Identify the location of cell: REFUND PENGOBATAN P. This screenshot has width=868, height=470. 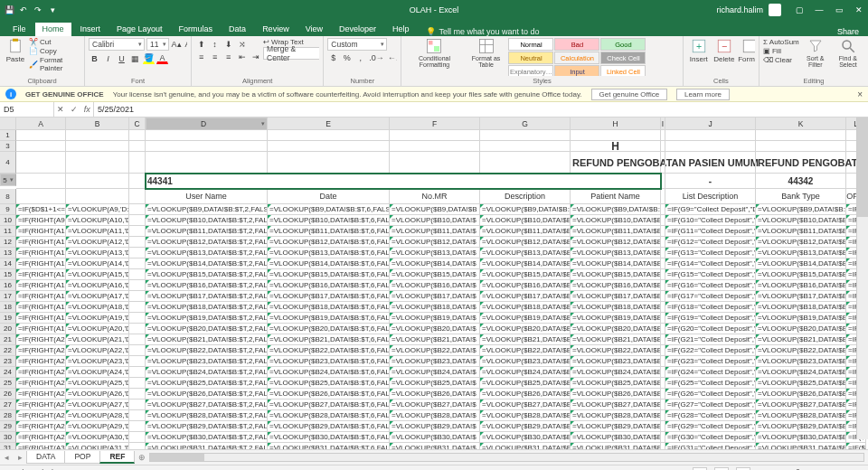
(801, 163).